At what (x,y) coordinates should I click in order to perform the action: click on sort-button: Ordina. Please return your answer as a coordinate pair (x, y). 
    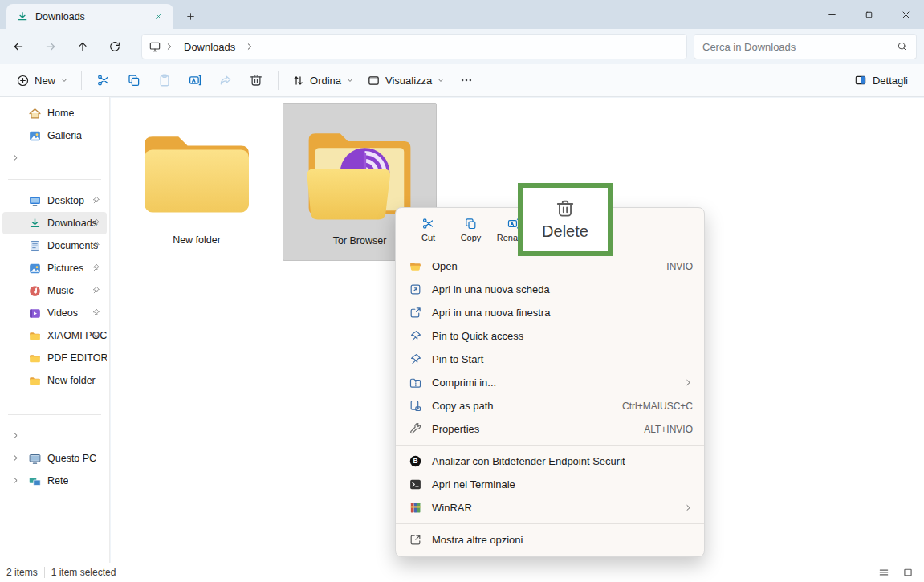
    Looking at the image, I should click on (323, 80).